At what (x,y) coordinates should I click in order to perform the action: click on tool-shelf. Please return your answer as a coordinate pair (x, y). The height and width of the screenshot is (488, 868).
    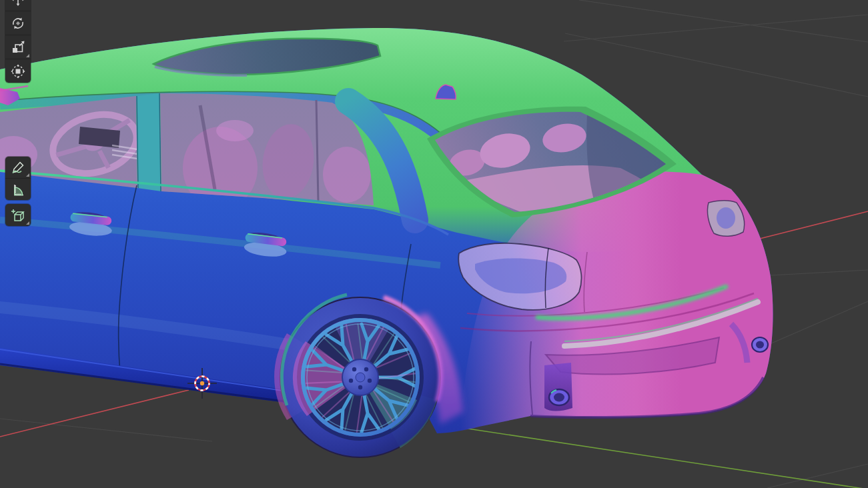
    Looking at the image, I should click on (18, 115).